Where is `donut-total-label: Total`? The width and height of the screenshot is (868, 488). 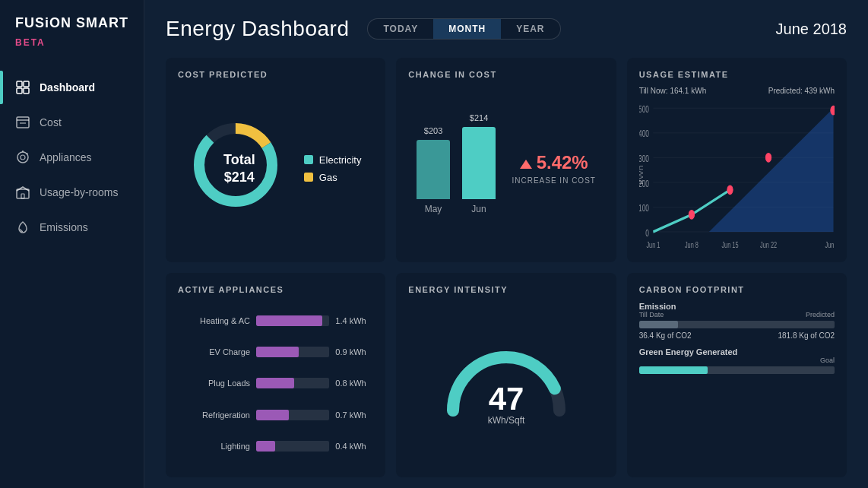
donut-total-label: Total is located at coordinates (239, 160).